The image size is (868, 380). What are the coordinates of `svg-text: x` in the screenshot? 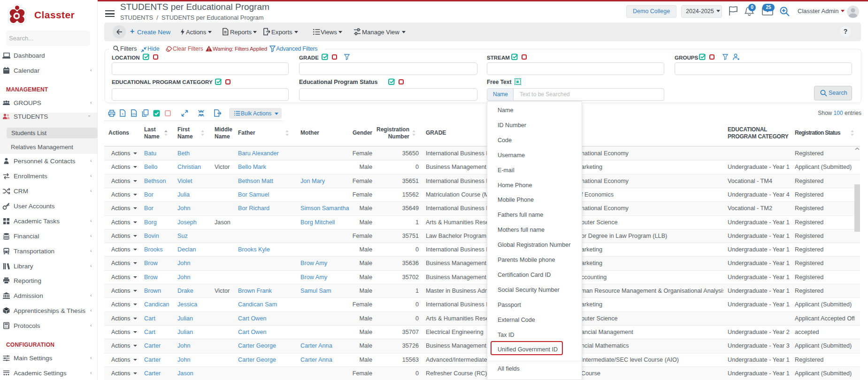 It's located at (123, 114).